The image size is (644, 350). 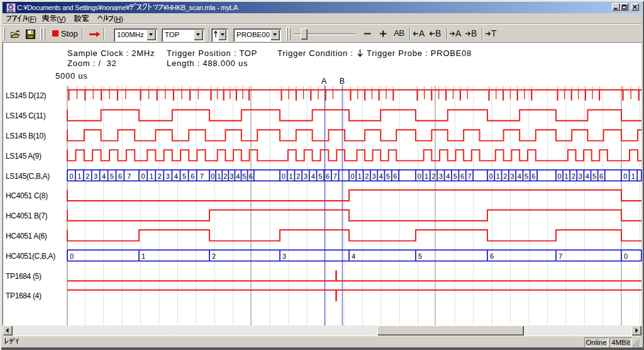 What do you see at coordinates (28, 176) in the screenshot?
I see `svg-text: LS145(C,B,A)` at bounding box center [28, 176].